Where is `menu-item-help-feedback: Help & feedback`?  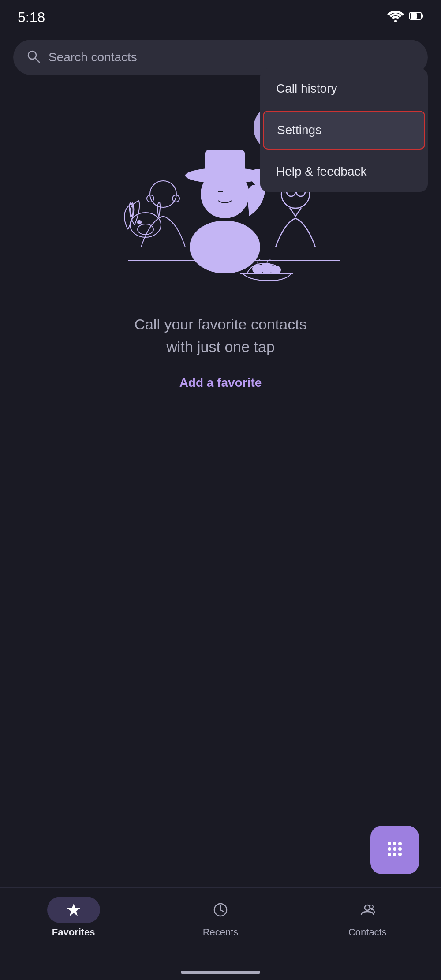 menu-item-help-feedback: Help & feedback is located at coordinates (344, 172).